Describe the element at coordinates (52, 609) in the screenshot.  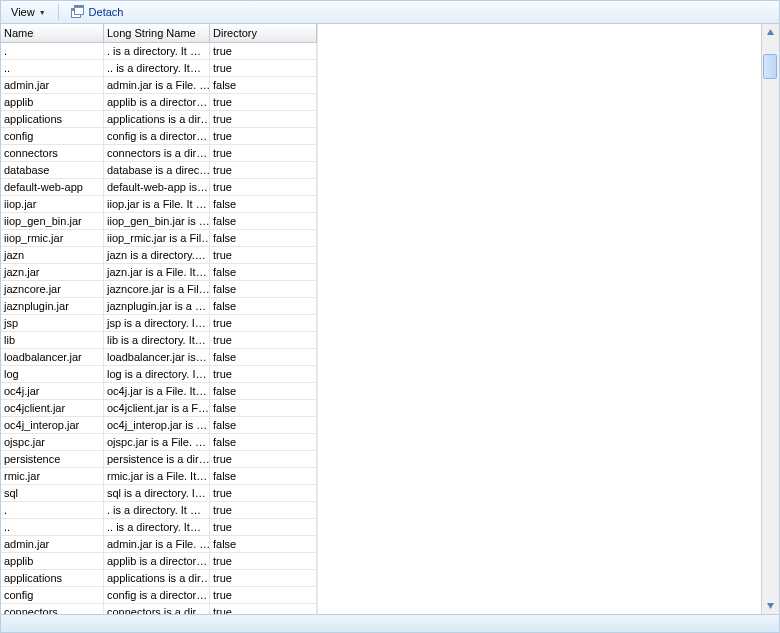
I see `cell-name: connectors` at that location.